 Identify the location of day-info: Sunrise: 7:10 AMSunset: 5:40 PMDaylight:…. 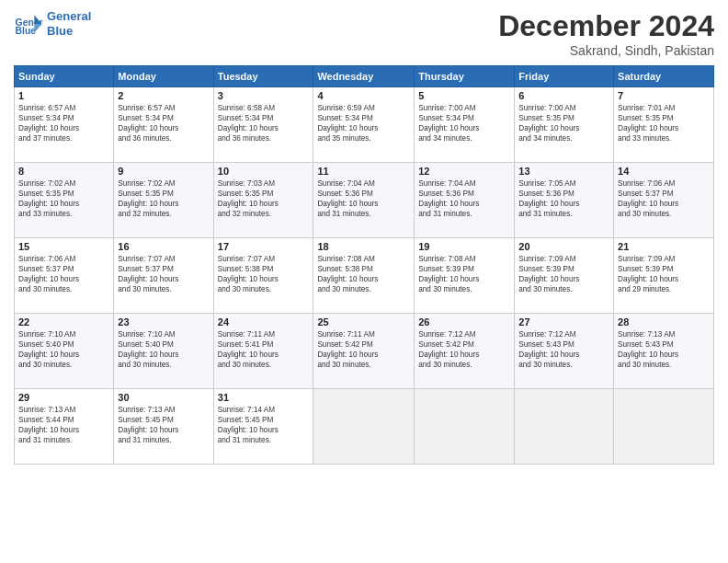
(164, 350).